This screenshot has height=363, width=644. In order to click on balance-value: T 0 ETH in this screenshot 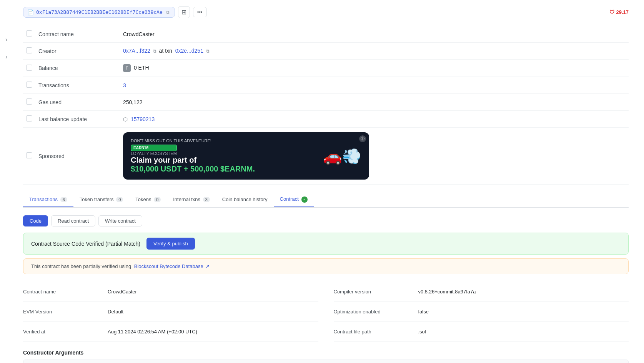, I will do `click(374, 68)`.